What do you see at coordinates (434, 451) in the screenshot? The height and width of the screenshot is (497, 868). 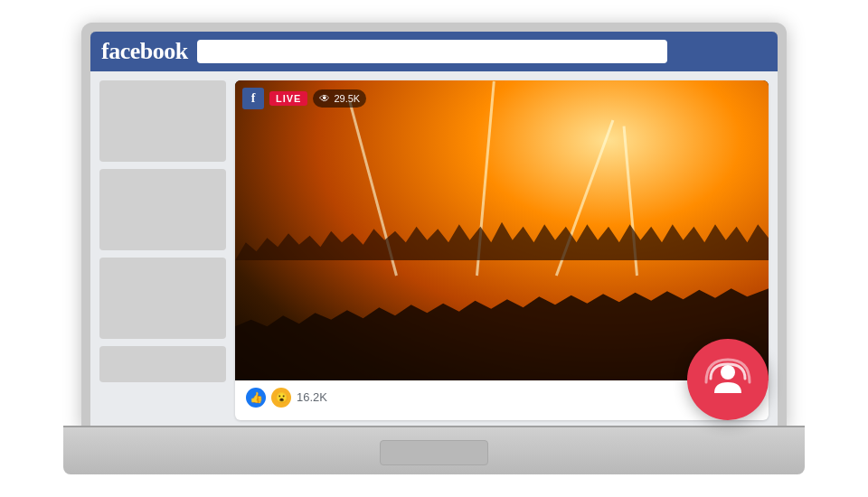 I see `laptop-base` at bounding box center [434, 451].